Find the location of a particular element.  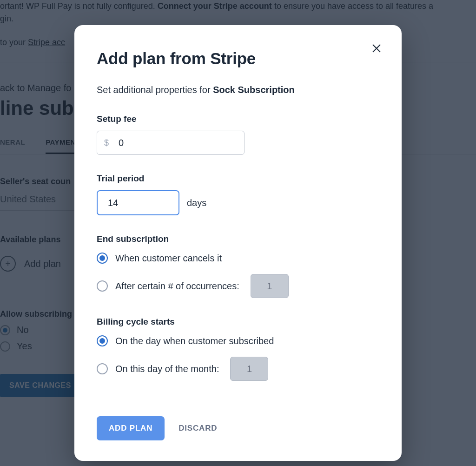

close-button is located at coordinates (377, 49).